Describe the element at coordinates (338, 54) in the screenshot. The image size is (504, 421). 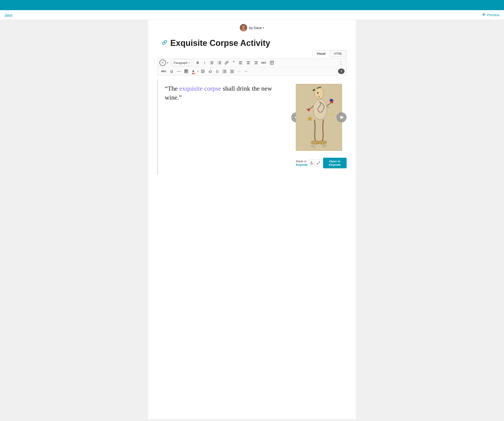
I see `tab-html: HTML` at that location.